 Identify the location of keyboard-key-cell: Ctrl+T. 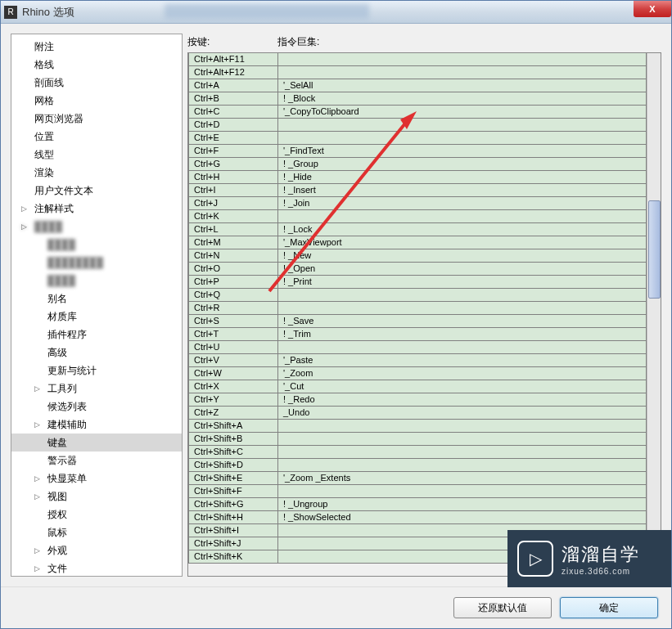
(233, 334).